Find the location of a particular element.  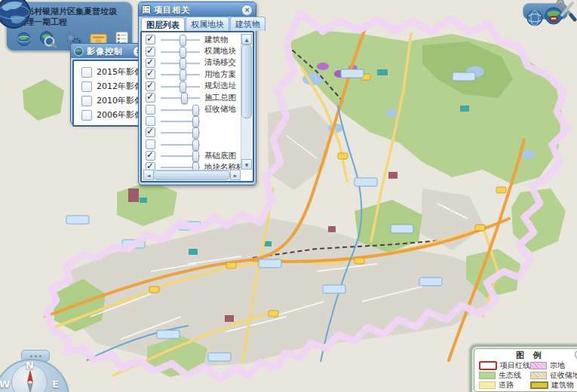

imagery-checkbox-2015 is located at coordinates (87, 72).